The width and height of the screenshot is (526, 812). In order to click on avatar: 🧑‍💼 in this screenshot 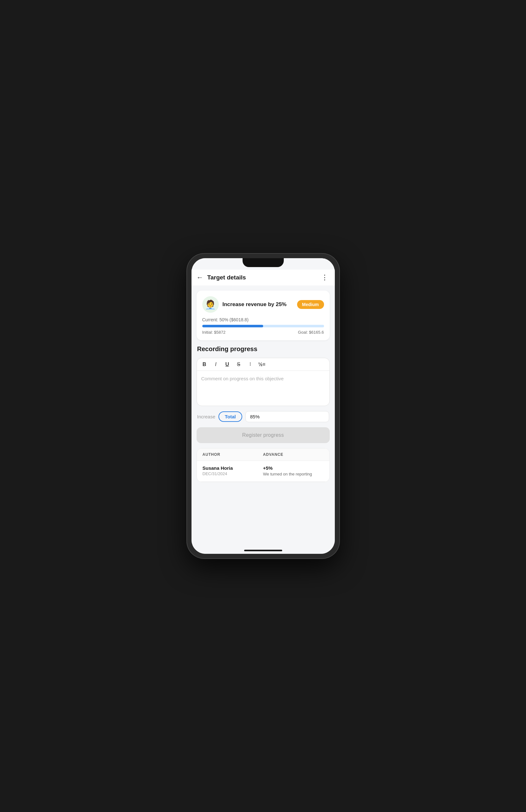, I will do `click(210, 304)`.